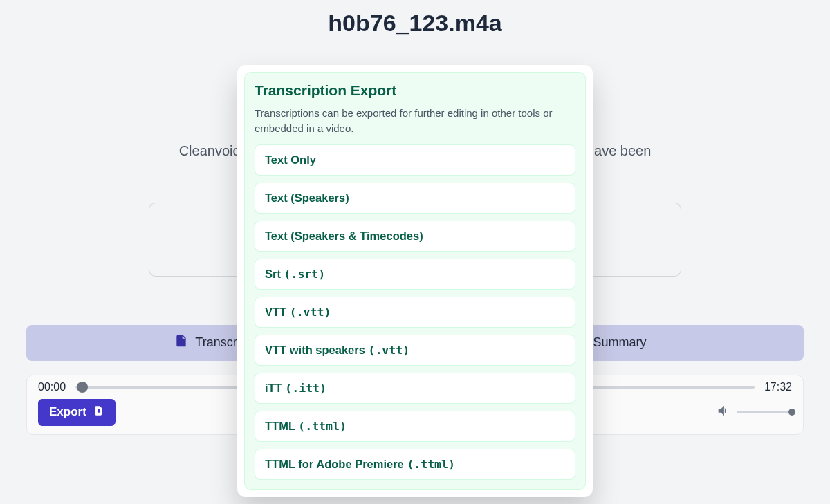  I want to click on export-option-vtt: VTT (.vtt), so click(415, 312).